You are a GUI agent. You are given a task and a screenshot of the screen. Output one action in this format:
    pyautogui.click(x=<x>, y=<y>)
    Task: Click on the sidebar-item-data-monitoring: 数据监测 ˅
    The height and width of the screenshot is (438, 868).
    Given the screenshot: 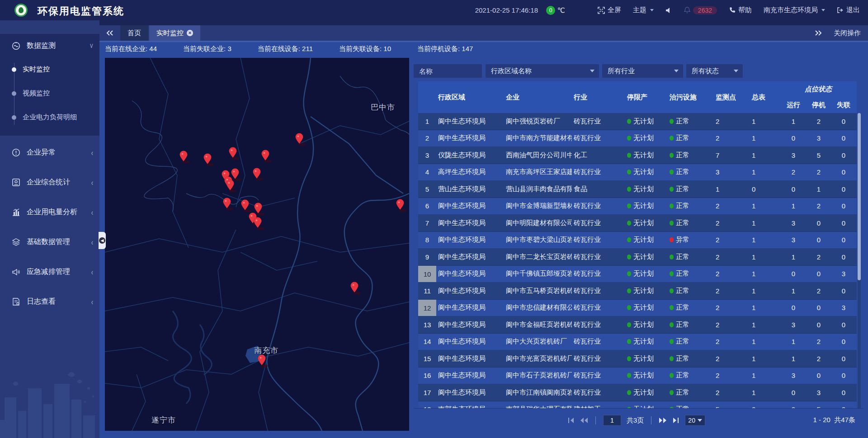 What is the action you would take?
    pyautogui.click(x=50, y=46)
    